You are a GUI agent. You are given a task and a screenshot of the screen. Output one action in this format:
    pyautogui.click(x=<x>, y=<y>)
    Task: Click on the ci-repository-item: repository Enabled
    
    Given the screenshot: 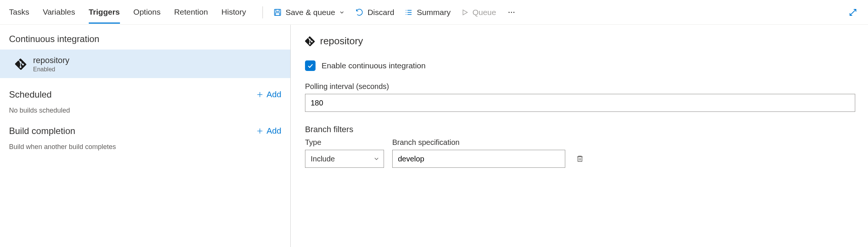 What is the action you would take?
    pyautogui.click(x=145, y=64)
    